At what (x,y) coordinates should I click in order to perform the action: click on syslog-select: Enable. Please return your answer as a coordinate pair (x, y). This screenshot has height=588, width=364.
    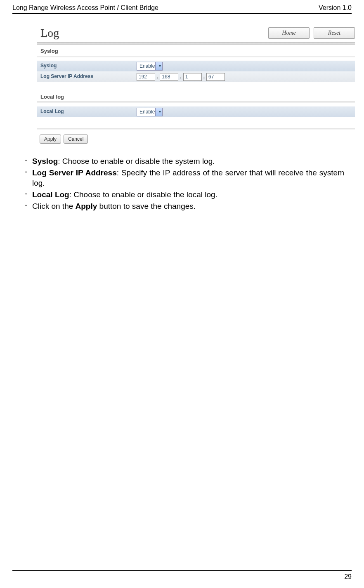
    Looking at the image, I should click on (149, 66).